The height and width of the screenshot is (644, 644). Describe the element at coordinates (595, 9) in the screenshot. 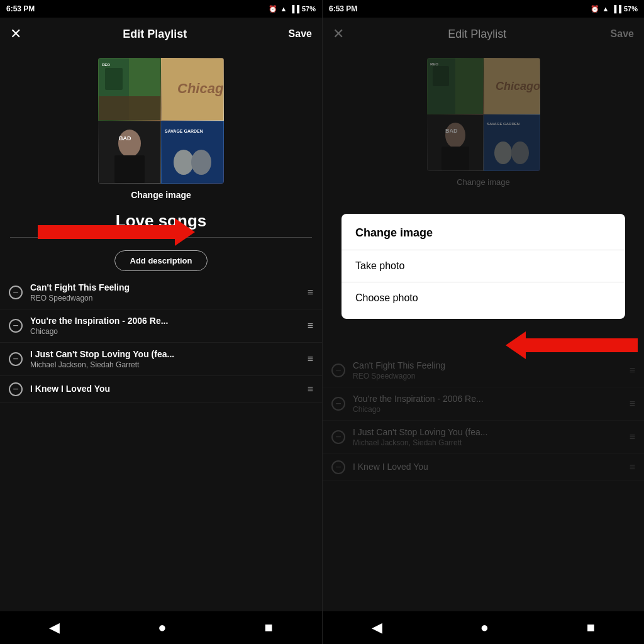

I see `alarm-icon-right: ⏰` at that location.